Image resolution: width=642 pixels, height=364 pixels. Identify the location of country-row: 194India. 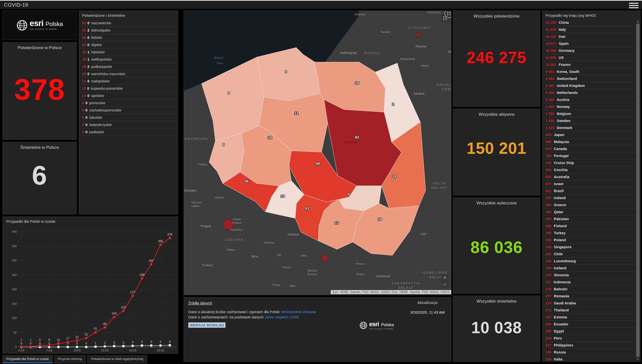
(589, 359).